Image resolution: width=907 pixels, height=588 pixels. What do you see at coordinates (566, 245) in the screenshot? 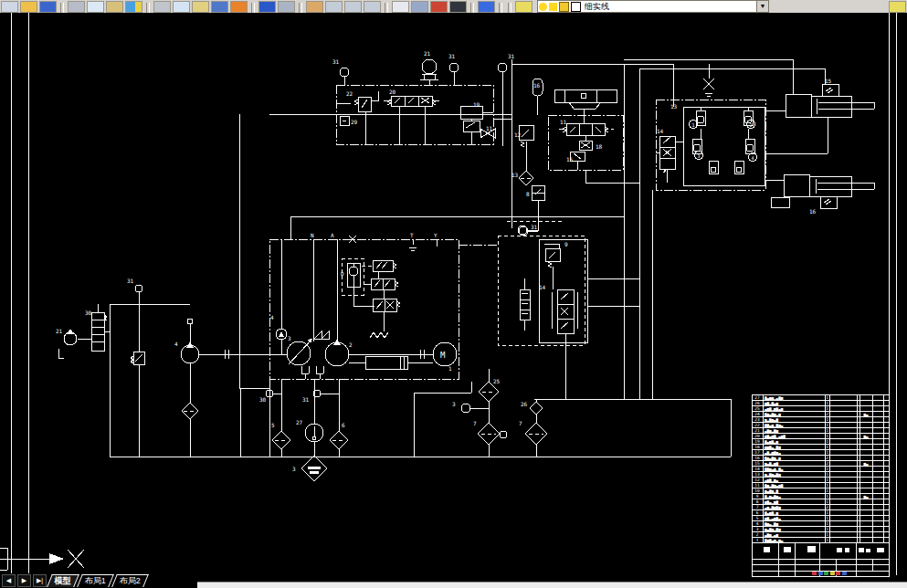
I see `svg-text: 9` at bounding box center [566, 245].